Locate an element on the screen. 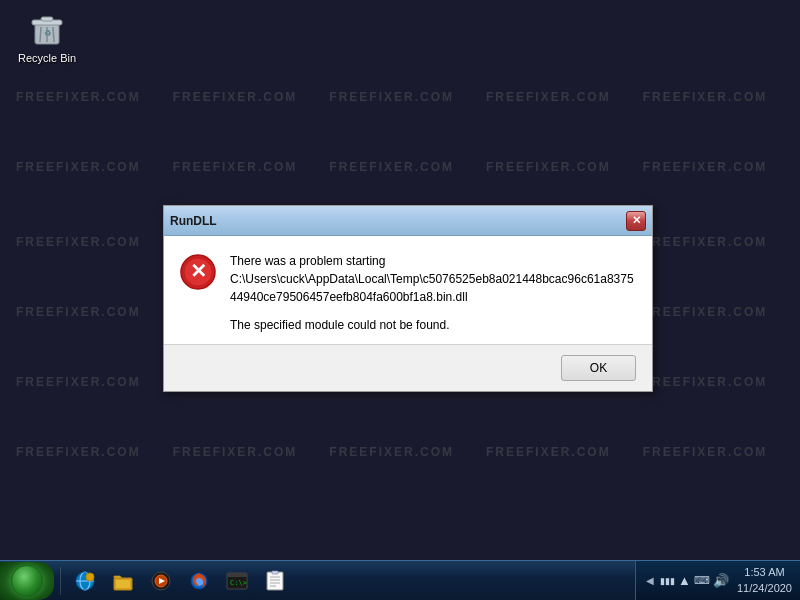  recycle-bin-icon: ♻ Recycle Bin is located at coordinates (47, 36).